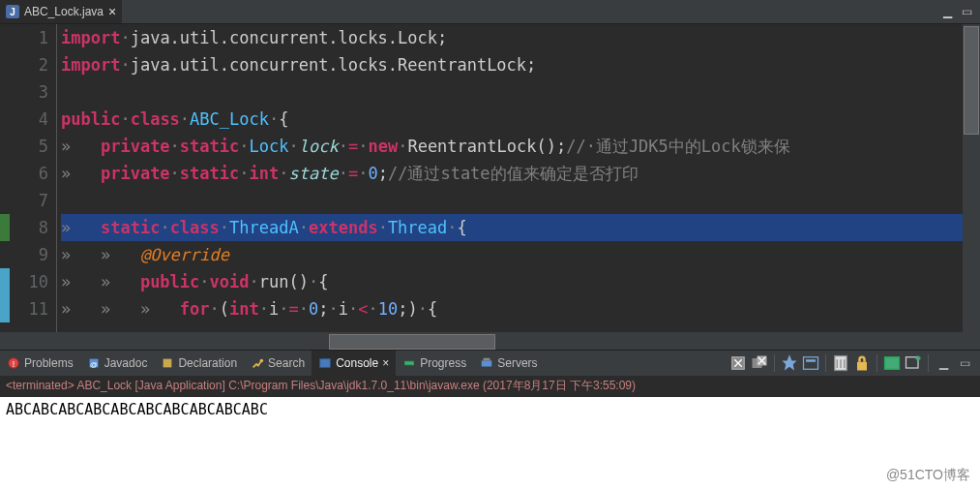 The image size is (980, 490). Describe the element at coordinates (512, 38) in the screenshot. I see `code-line: import·java.util.concurrent.locks.Lock;` at that location.